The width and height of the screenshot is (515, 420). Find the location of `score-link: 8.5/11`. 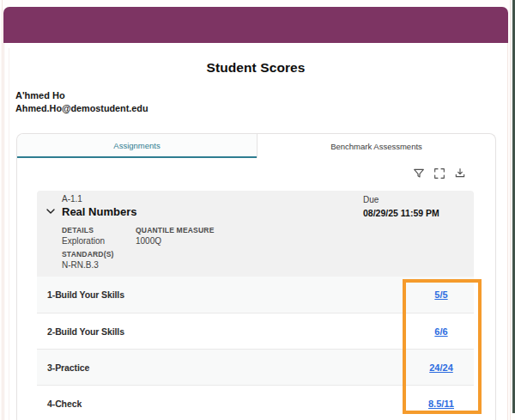

score-link: 8.5/11 is located at coordinates (441, 404).